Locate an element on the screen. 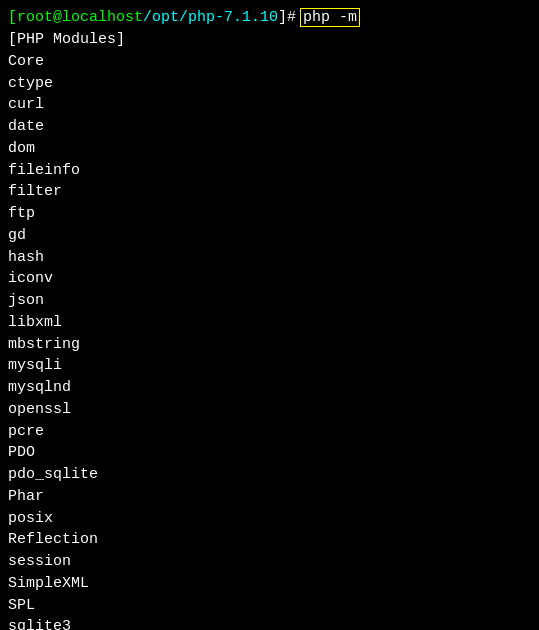 Image resolution: width=539 pixels, height=630 pixels. prompt-hash: ]# is located at coordinates (287, 18).